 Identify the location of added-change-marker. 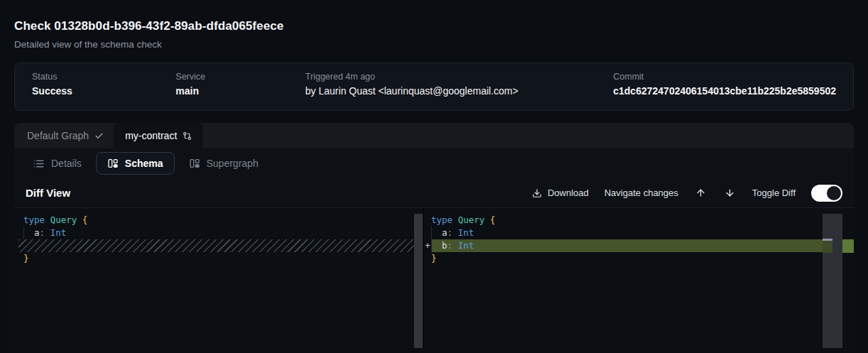
(848, 246).